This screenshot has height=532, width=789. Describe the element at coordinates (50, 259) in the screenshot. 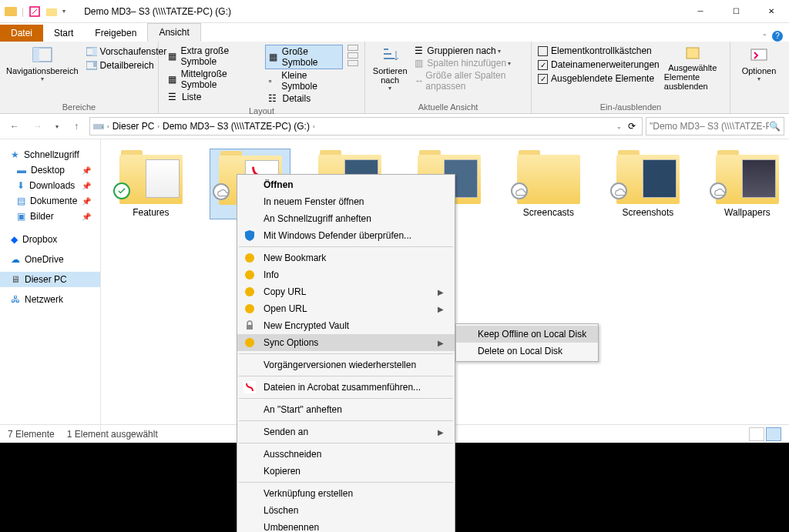

I see `sidebar-onedrive: ☁OneDrive` at that location.